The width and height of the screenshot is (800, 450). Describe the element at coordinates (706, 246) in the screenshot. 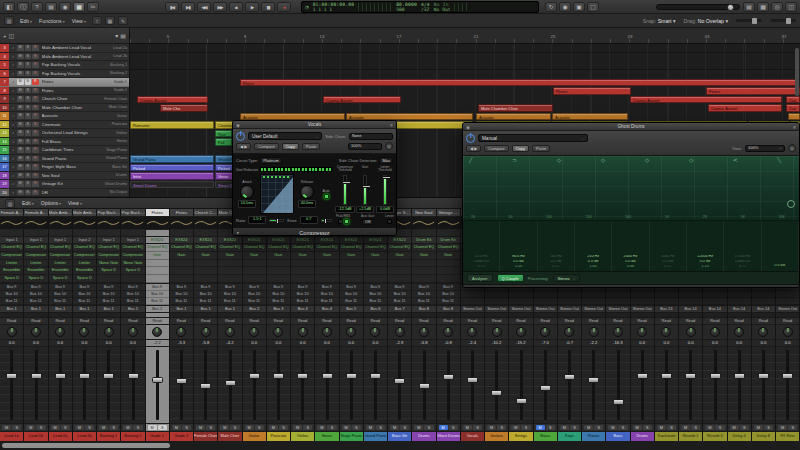

I see `eq-band-7-params: 12000 Hz0.0 dB1.10` at that location.